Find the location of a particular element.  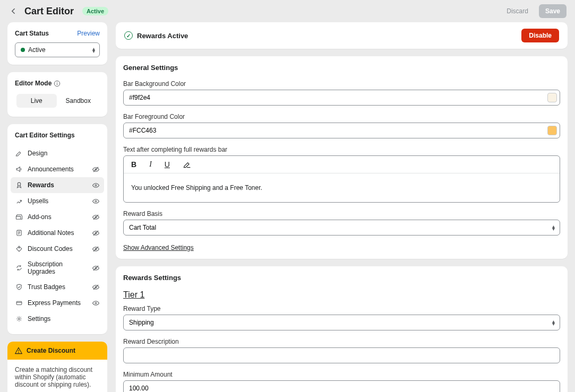

reward-desc-input is located at coordinates (342, 355).